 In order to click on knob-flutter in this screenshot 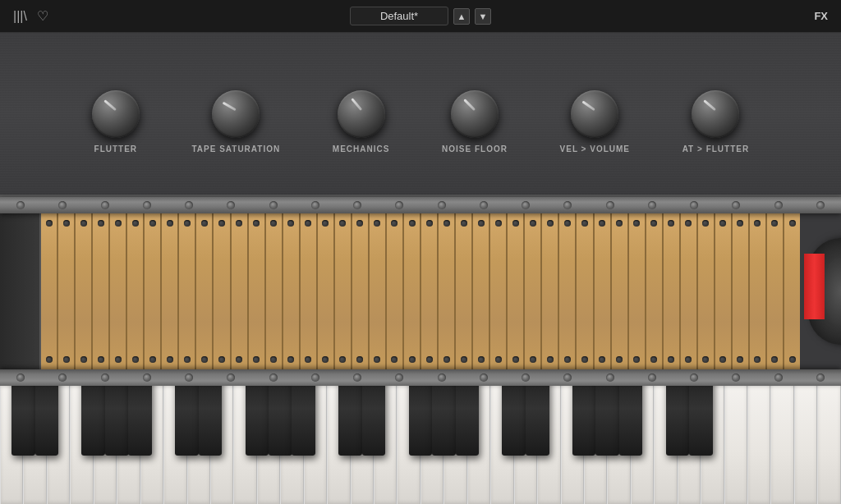, I will do `click(116, 114)`.